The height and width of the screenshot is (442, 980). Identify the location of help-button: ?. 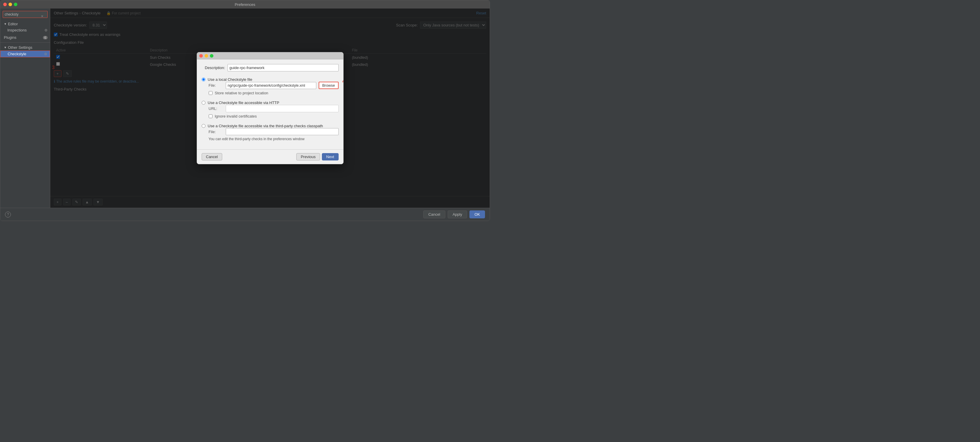
(8, 215).